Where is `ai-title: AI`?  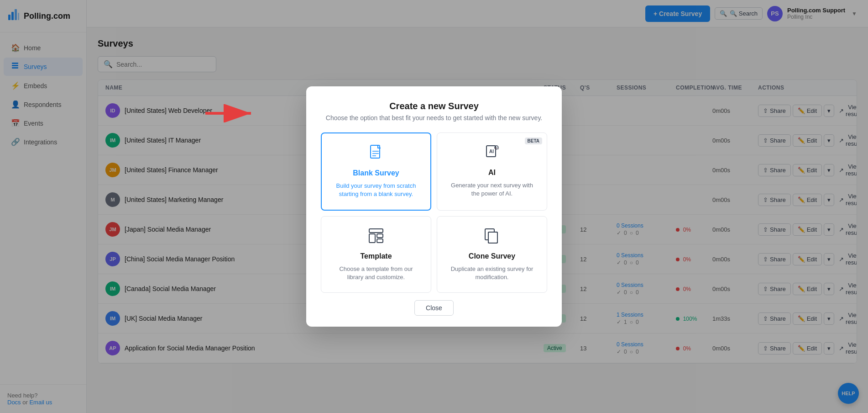
ai-title: AI is located at coordinates (492, 173).